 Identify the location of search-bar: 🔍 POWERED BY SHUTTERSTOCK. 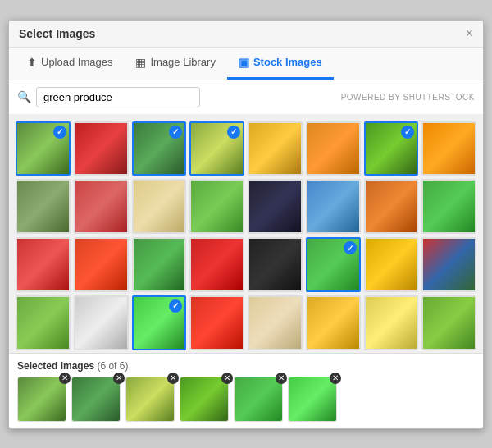
(246, 98).